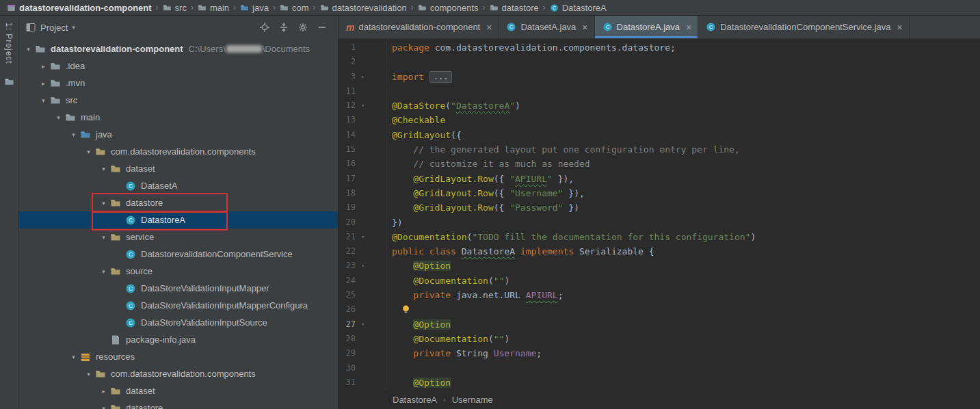  What do you see at coordinates (647, 27) in the screenshot?
I see `tab-datastorea-java: CDatastoreA.java×` at bounding box center [647, 27].